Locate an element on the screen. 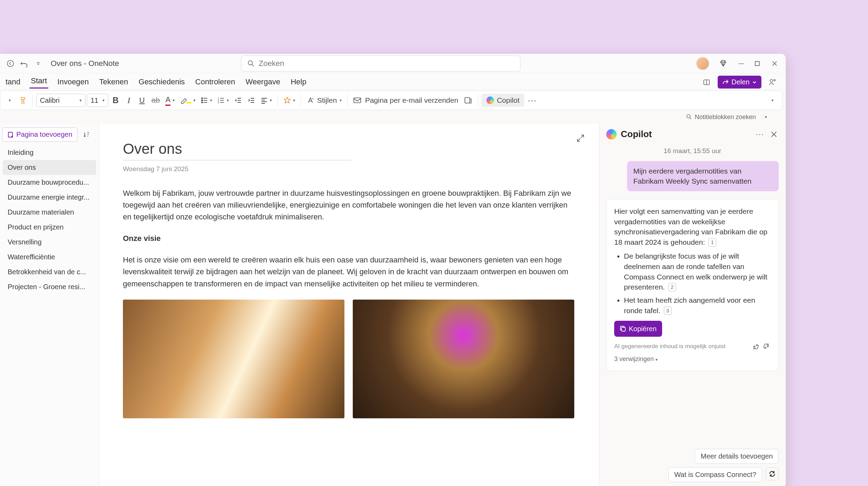 The height and width of the screenshot is (486, 868). page-item-waterefficientie: Waterefficiëntie is located at coordinates (49, 257).